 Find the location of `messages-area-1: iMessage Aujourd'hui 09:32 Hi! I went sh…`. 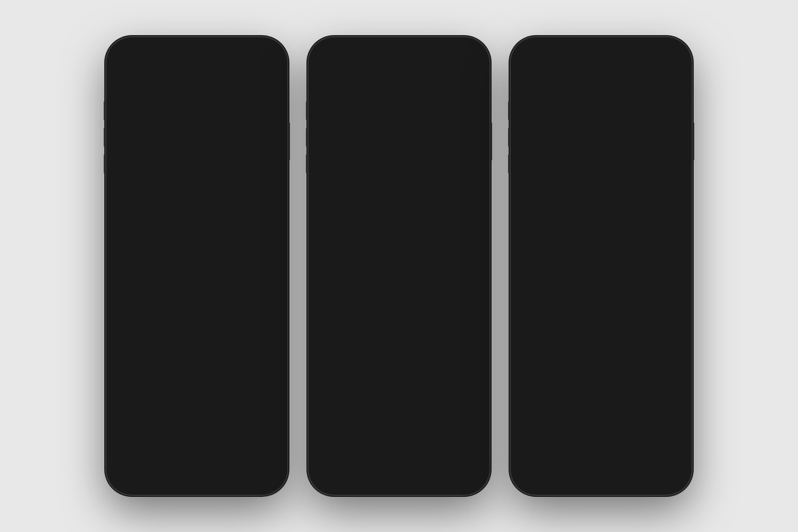

messages-area-1: iMessage Aujourd'hui 09:32 Hi! I went sh… is located at coordinates (197, 211).